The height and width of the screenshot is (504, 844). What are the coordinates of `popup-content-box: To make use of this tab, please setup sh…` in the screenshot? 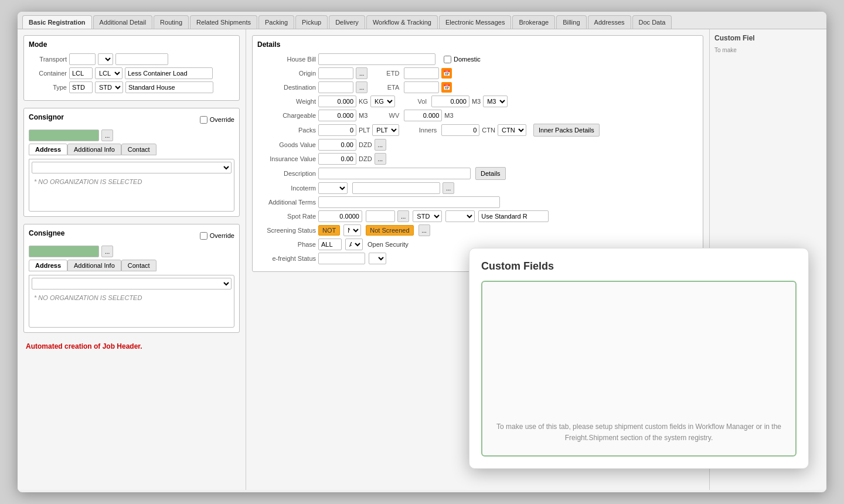 It's located at (639, 369).